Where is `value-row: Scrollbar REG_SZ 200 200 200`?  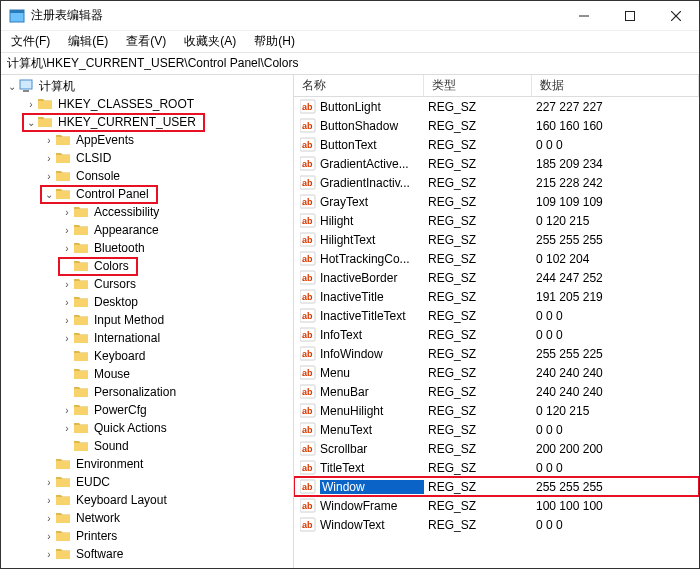
value-row: Scrollbar REG_SZ 200 200 200 is located at coordinates (496, 448).